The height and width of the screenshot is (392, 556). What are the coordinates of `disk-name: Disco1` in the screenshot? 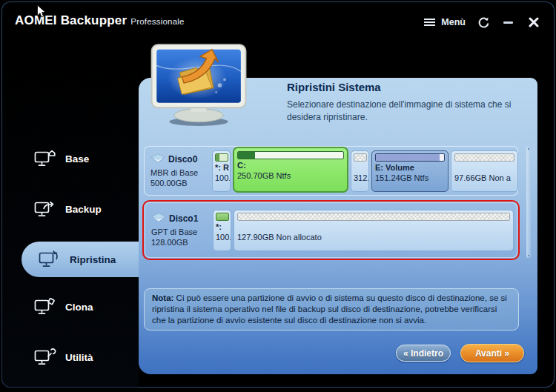 It's located at (184, 219).